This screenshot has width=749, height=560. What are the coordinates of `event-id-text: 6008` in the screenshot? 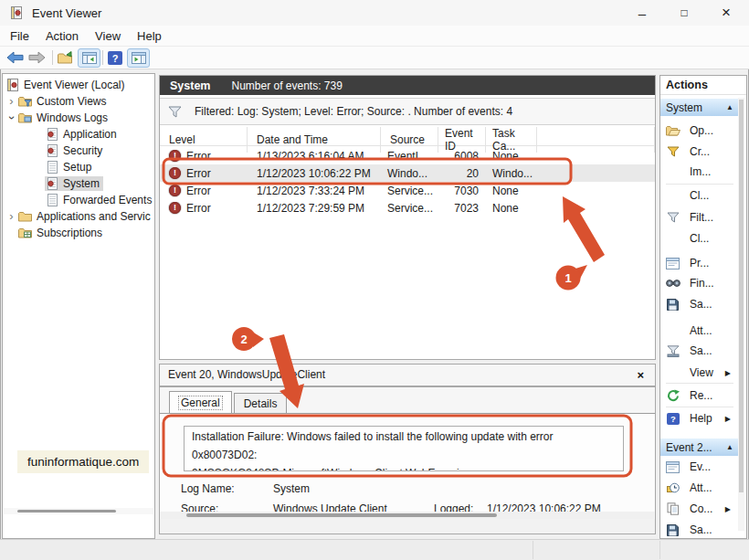 It's located at (462, 156).